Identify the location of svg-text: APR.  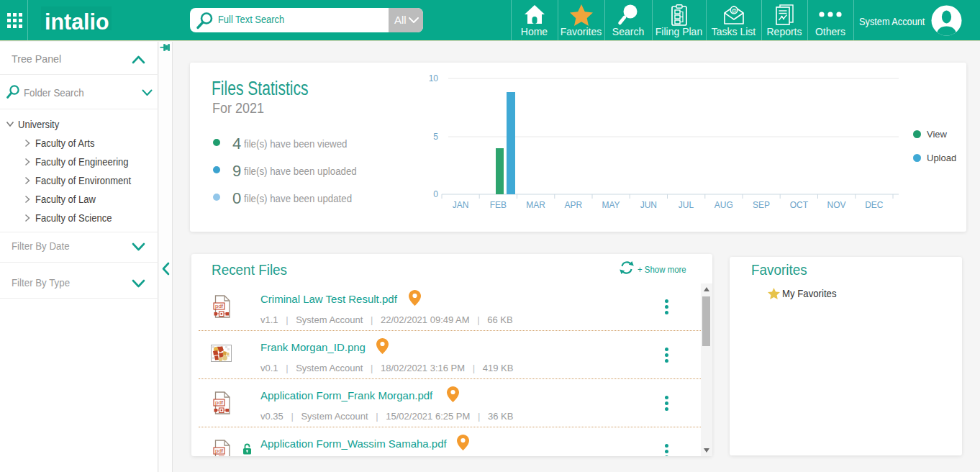
(573, 205).